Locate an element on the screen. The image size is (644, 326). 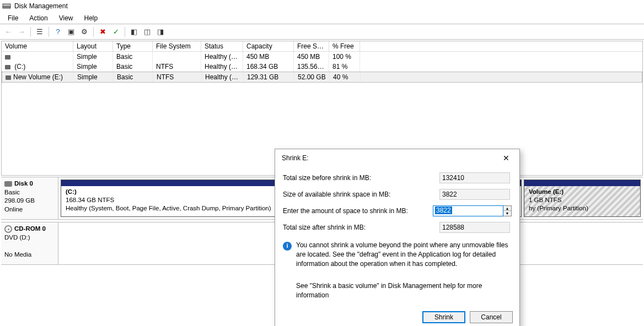
after-value is located at coordinates (475, 227).